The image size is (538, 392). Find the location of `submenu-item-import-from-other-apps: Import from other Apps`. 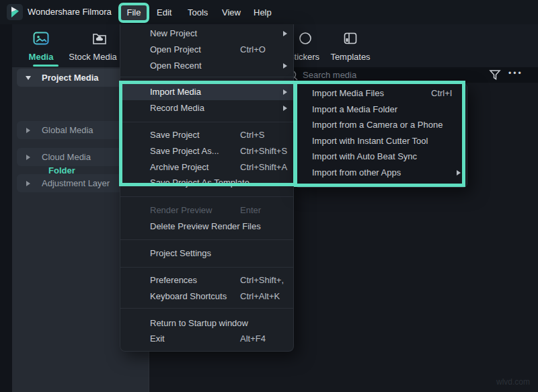

submenu-item-import-from-other-apps: Import from other Apps is located at coordinates (381, 173).